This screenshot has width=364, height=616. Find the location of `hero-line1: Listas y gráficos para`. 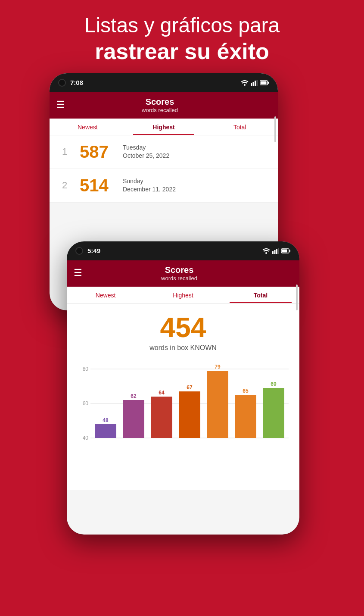

hero-line1: Listas y gráficos para is located at coordinates (182, 25).